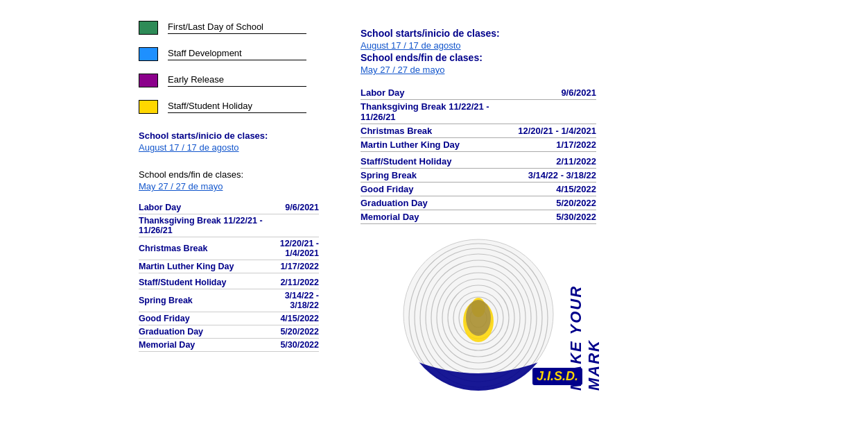 Image resolution: width=868 pixels, height=424 pixels. What do you see at coordinates (555, 93) in the screenshot?
I see `right-event-date-0: 9/6/2021` at bounding box center [555, 93].